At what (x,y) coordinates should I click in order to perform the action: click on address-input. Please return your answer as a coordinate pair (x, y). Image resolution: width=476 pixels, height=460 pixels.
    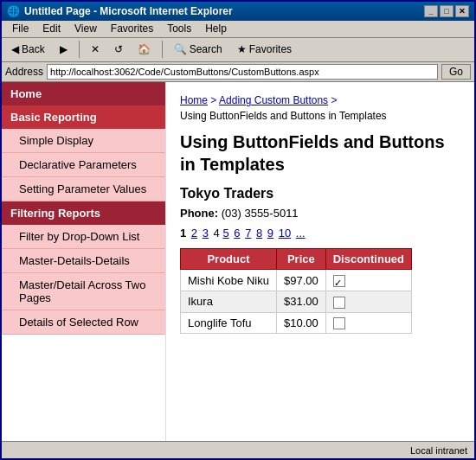
    Looking at the image, I should click on (242, 72).